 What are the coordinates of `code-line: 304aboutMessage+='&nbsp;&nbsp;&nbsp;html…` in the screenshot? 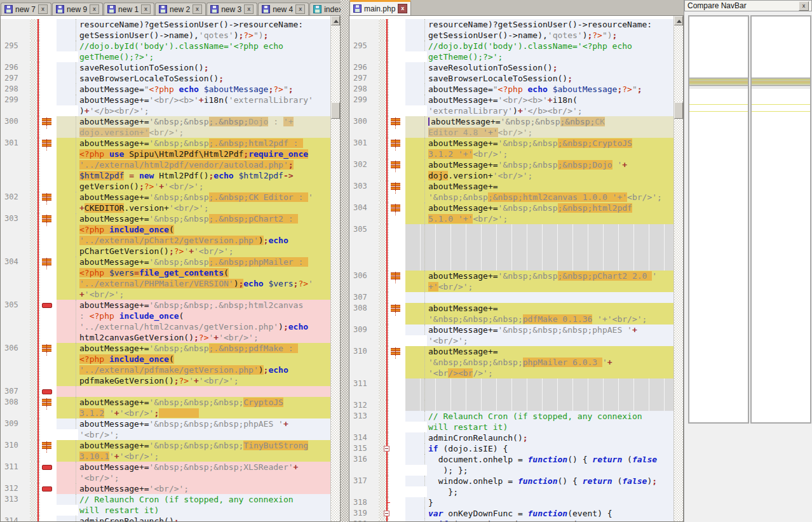 It's located at (516, 213).